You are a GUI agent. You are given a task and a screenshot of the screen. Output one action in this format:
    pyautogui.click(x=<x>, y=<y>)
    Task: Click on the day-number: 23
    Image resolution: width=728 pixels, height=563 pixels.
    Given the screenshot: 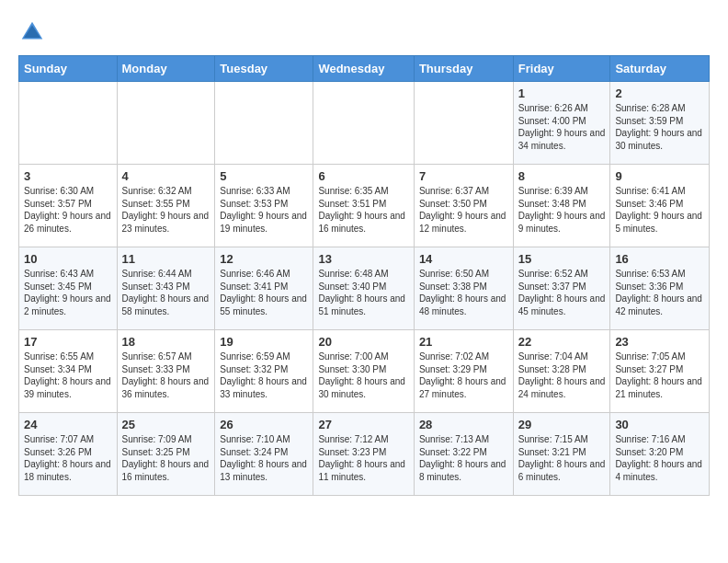 What is the action you would take?
    pyautogui.click(x=660, y=342)
    